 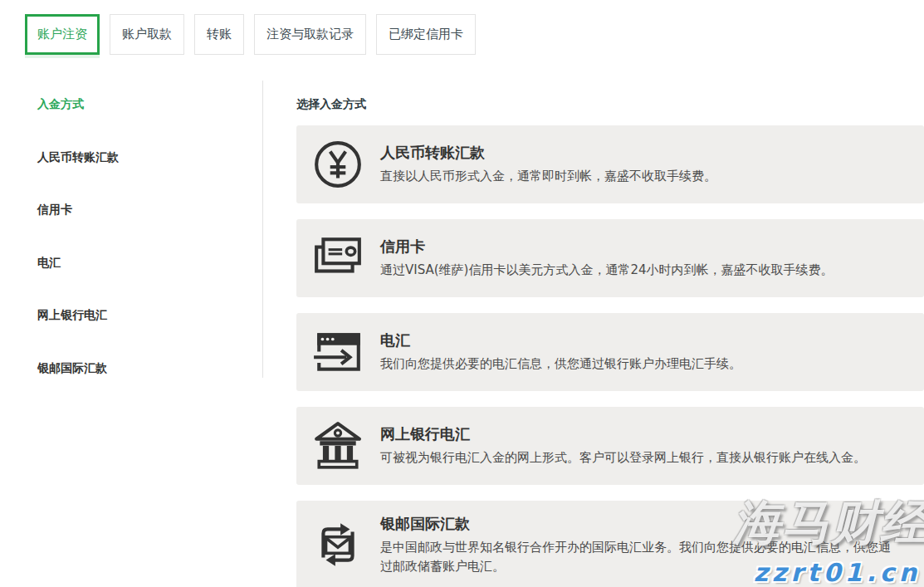 What do you see at coordinates (610, 446) in the screenshot?
I see `method-card-online-banking-wire: 网上银行电汇 可被视为银行电汇入金的网上形式。客户可以登录网上银行，直接从银行账…` at bounding box center [610, 446].